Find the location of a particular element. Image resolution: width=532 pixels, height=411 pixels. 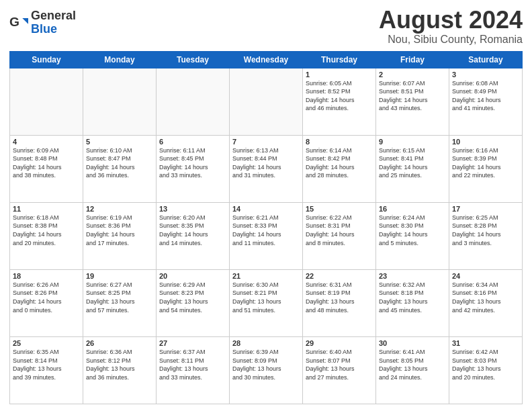

calendar-cell: 22Sunrise: 6:31 AM Sunset: 8:19 PM Dayli… is located at coordinates (340, 303).